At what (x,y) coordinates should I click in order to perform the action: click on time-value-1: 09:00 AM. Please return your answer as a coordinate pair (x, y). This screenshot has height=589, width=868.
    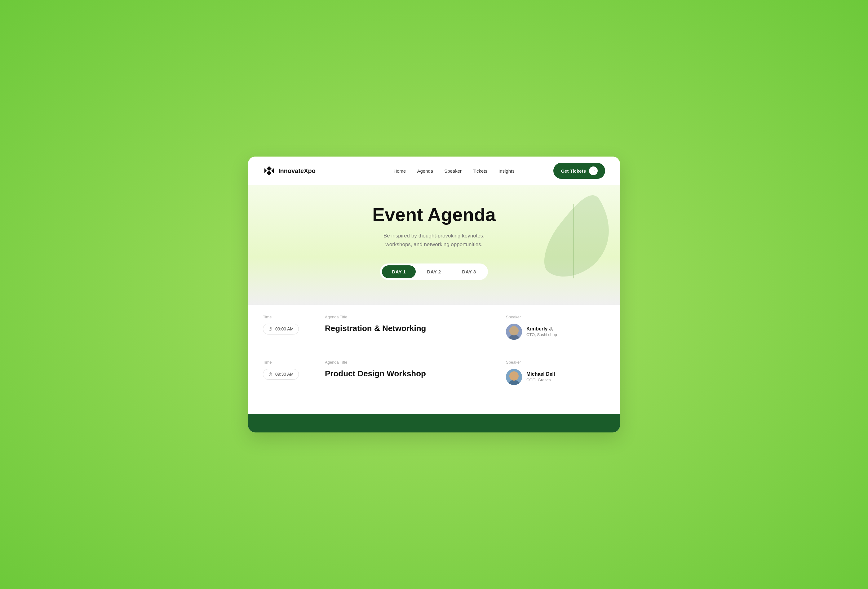
    Looking at the image, I should click on (285, 329).